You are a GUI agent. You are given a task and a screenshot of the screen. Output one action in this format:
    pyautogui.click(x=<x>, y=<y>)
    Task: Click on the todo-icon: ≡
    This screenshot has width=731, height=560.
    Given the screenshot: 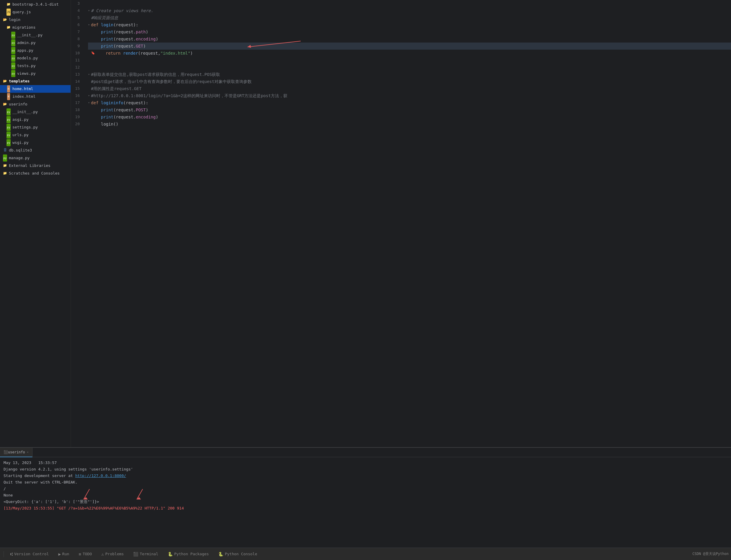 What is the action you would take?
    pyautogui.click(x=80, y=554)
    